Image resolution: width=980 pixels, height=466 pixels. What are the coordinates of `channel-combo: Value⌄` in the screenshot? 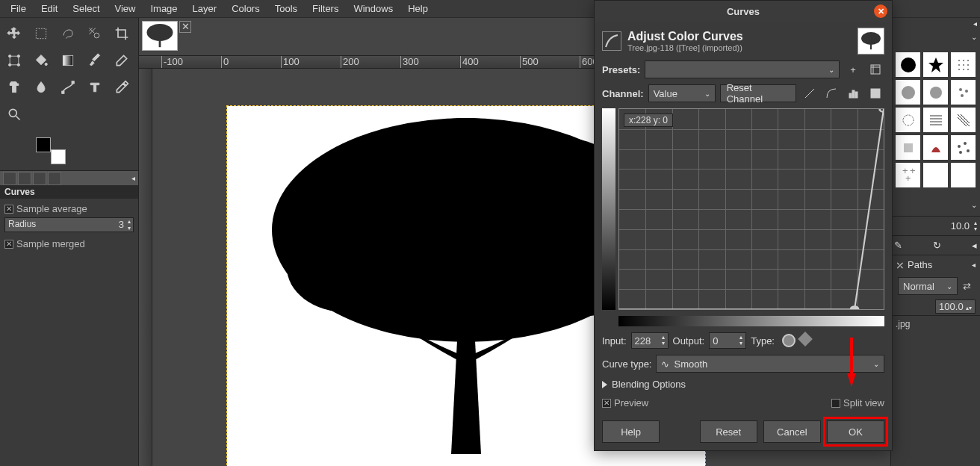 It's located at (682, 93).